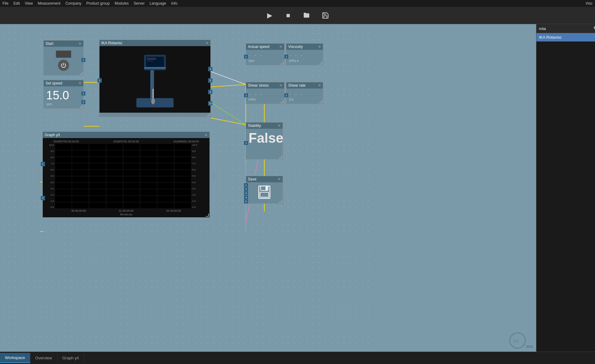 This screenshot has height=364, width=595. I want to click on power-button, so click(64, 65).